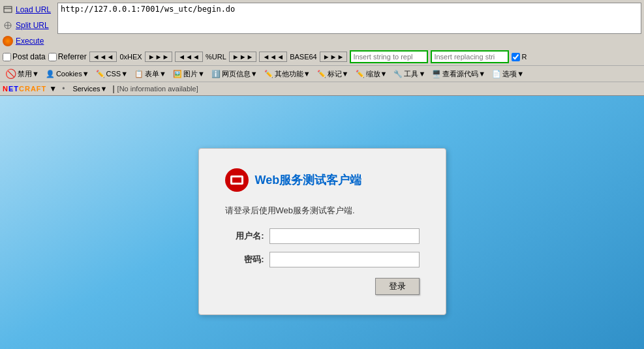 This screenshot has height=349, width=644. I want to click on pageinfo-btn: ℹ️ 网页信息▼, so click(235, 74).